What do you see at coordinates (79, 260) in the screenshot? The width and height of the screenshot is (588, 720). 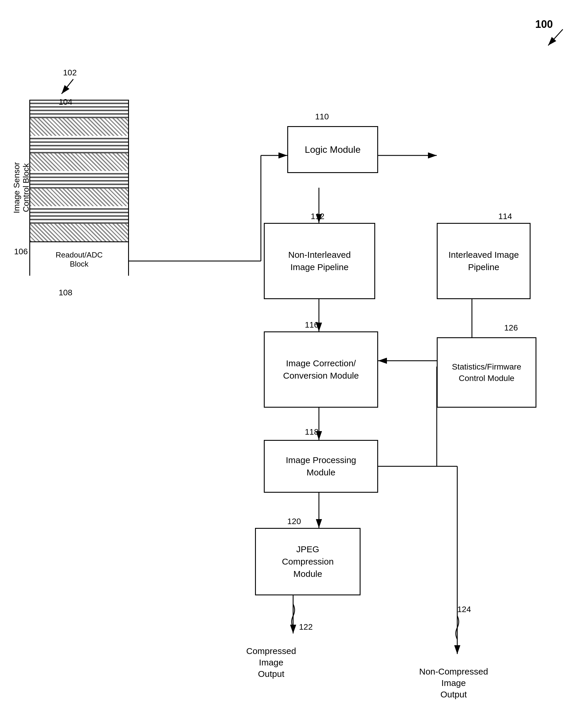 I see `readout-adc-label: Readout/ADCBlock` at bounding box center [79, 260].